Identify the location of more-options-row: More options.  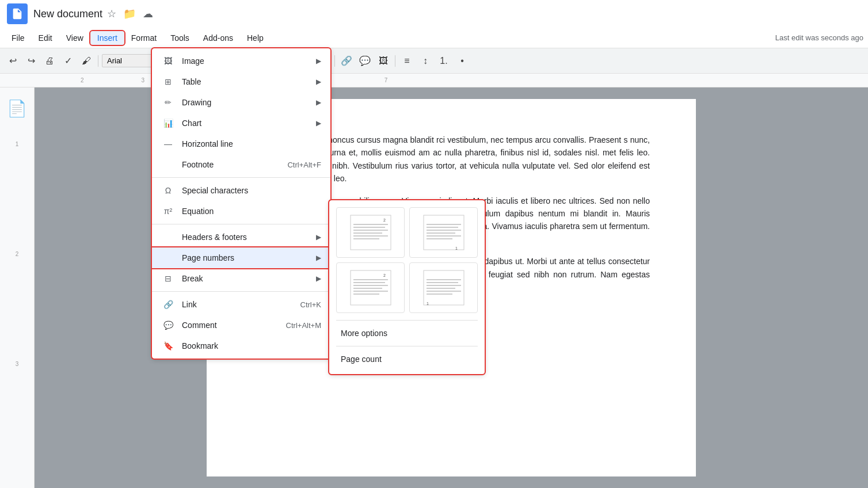
(407, 333).